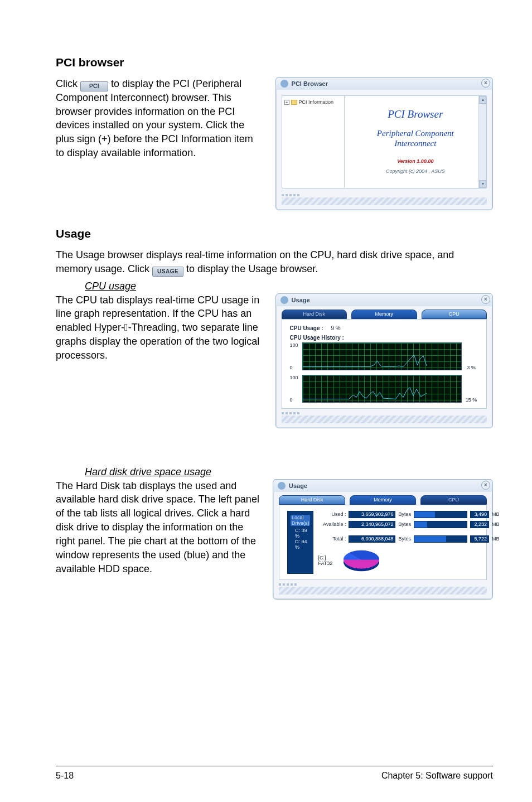 The height and width of the screenshot is (802, 532). I want to click on mb-unit2: MB, so click(496, 524).